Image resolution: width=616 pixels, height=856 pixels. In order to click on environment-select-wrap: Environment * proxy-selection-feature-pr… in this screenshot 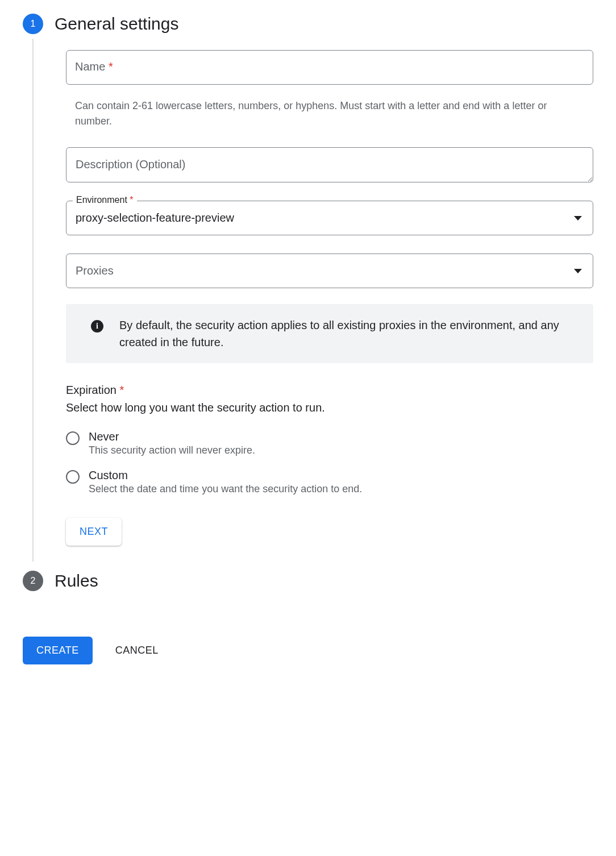, I will do `click(330, 218)`.